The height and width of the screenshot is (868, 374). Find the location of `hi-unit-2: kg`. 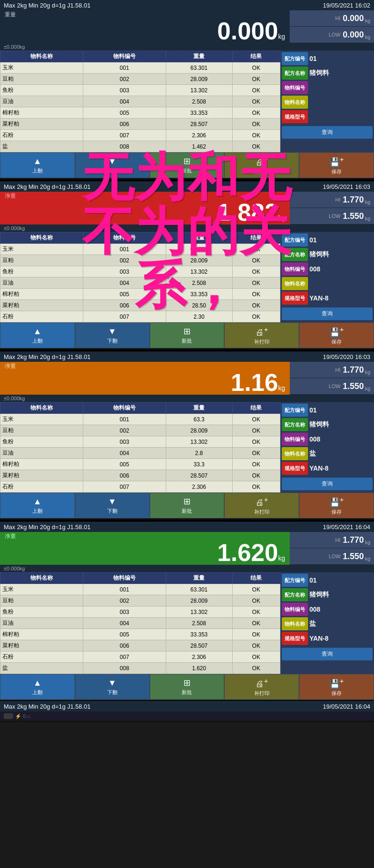

hi-unit-2: kg is located at coordinates (367, 202).